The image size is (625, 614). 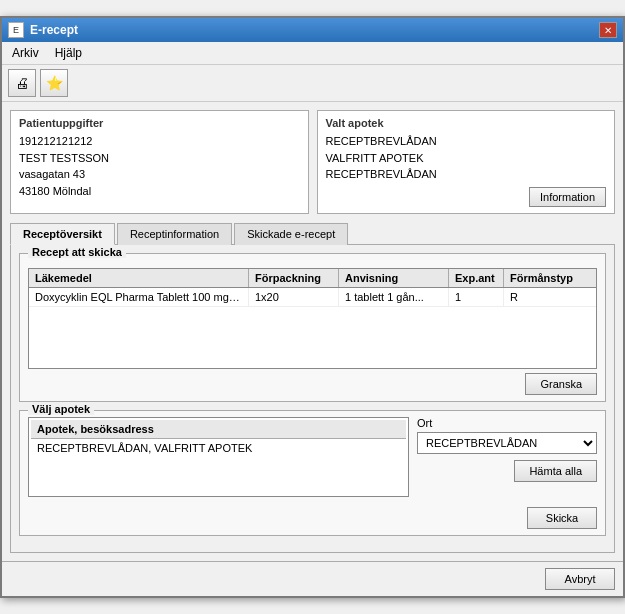 I want to click on apotek-list-wrapper: Apotek, besöksadress RECEPTBREVLÅDAN, VA…, so click(x=218, y=457).